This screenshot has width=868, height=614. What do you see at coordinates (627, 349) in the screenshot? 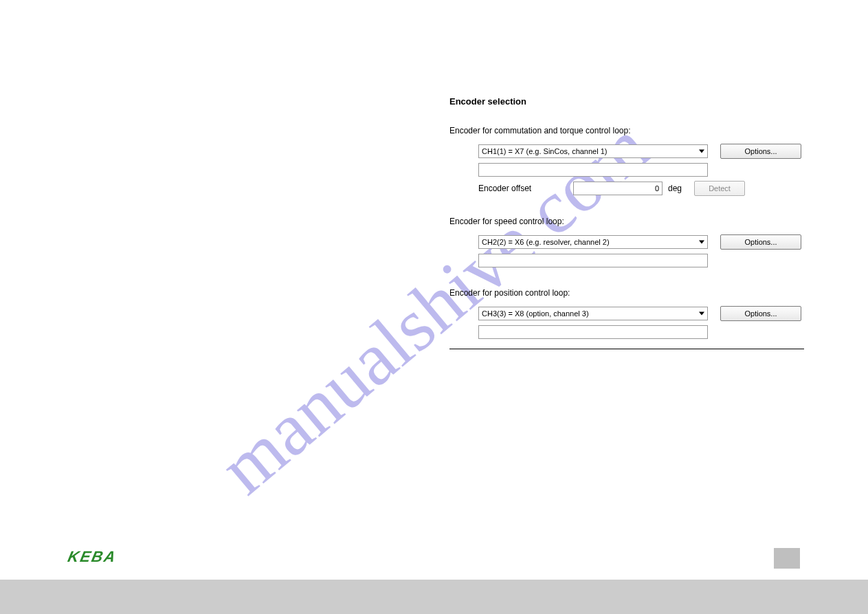
I see `section-divider` at bounding box center [627, 349].